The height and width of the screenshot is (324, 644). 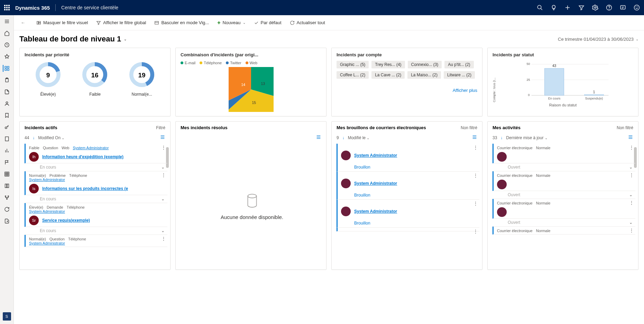 What do you see at coordinates (459, 65) in the screenshot?
I see `account-tag: Au p'tit... (2)` at bounding box center [459, 65].